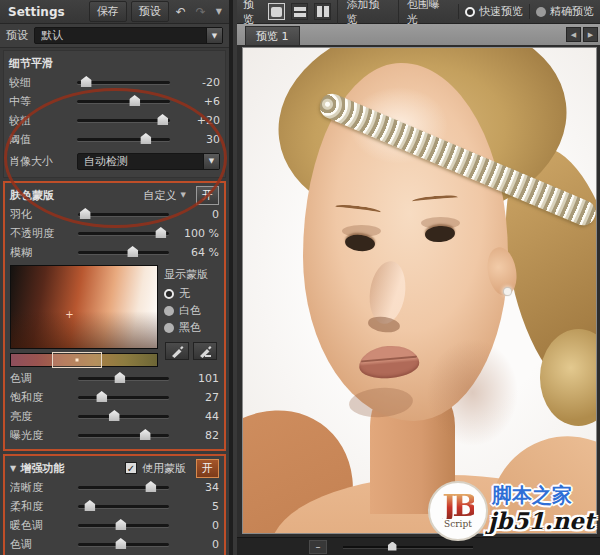 The height and width of the screenshot is (555, 600). Describe the element at coordinates (574, 34) in the screenshot. I see `tab-prev-icon: ◀` at that location.